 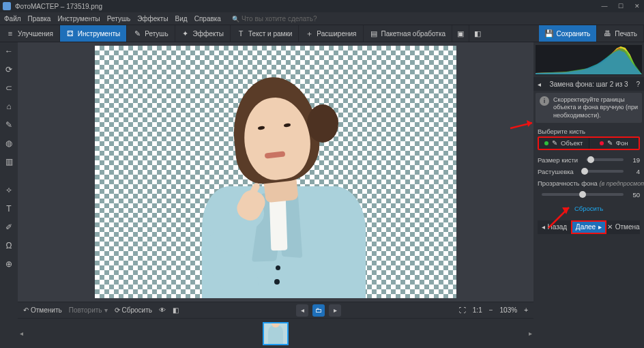 I want to click on histogram, so click(x=589, y=60).